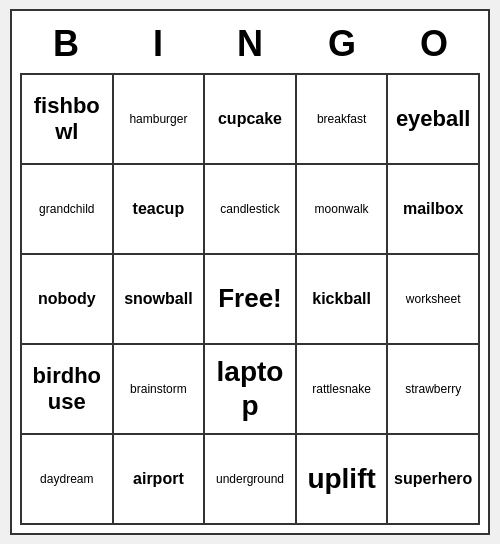 This screenshot has height=544, width=500. What do you see at coordinates (160, 210) in the screenshot?
I see `bingo-cell: teacup` at bounding box center [160, 210].